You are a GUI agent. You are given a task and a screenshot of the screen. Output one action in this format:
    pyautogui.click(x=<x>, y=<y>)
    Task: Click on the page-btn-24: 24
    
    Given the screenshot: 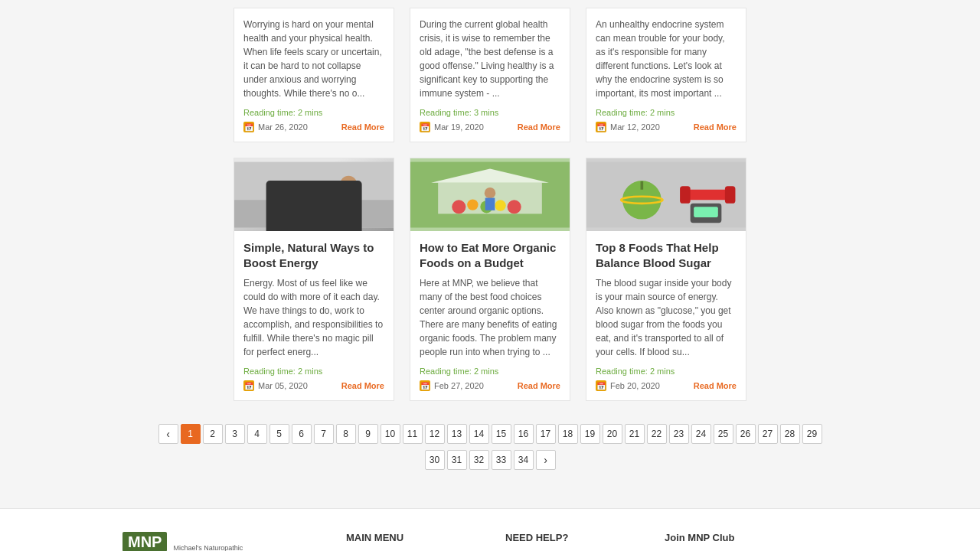 What is the action you would take?
    pyautogui.click(x=701, y=434)
    